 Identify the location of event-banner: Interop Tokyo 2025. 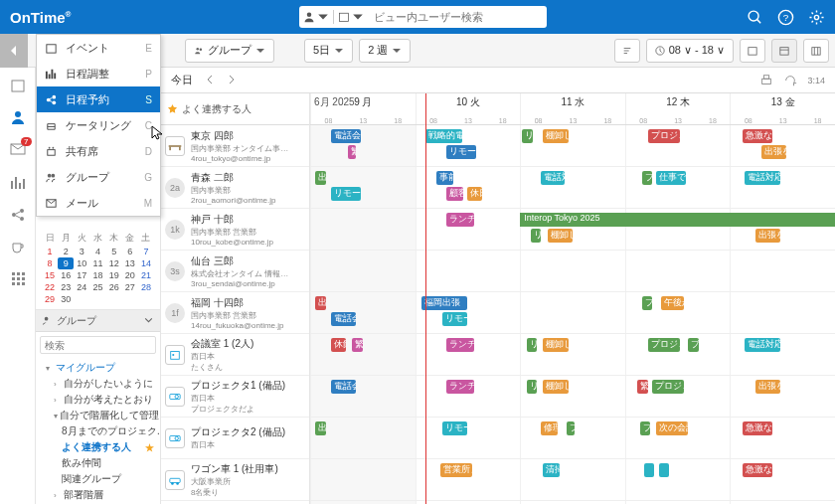
(678, 220).